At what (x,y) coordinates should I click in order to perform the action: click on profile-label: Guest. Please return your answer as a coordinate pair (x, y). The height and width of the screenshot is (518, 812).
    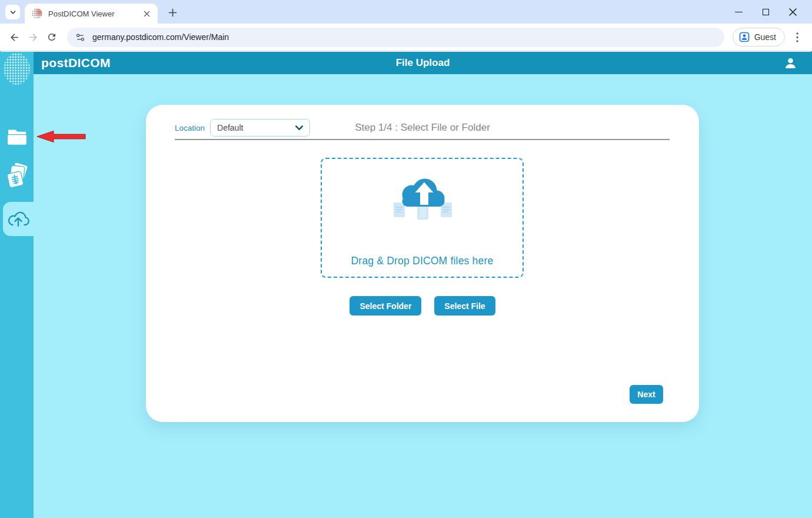
    Looking at the image, I should click on (765, 37).